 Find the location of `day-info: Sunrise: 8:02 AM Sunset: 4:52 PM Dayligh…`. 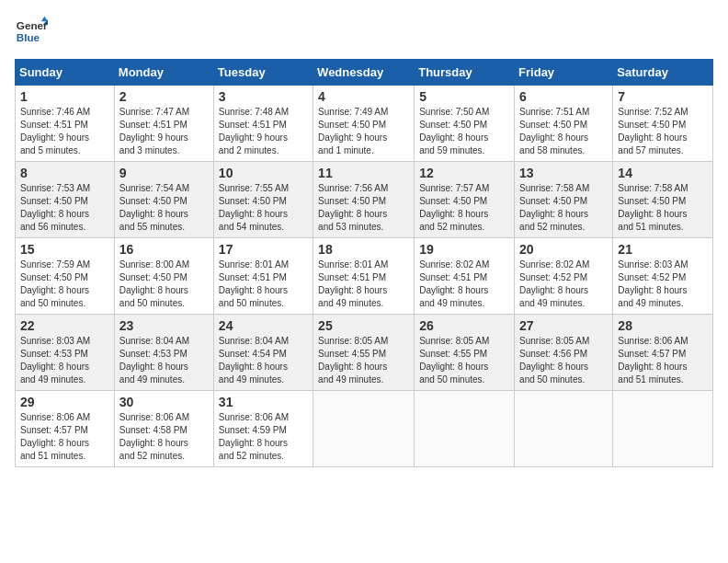

day-info: Sunrise: 8:02 AM Sunset: 4:52 PM Dayligh… is located at coordinates (563, 284).